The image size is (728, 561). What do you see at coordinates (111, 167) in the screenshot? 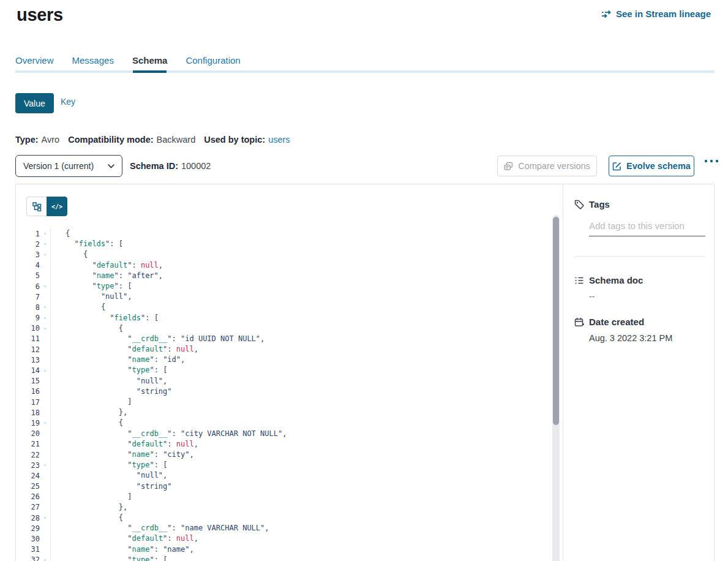
I see `chevron-down-icon` at bounding box center [111, 167].